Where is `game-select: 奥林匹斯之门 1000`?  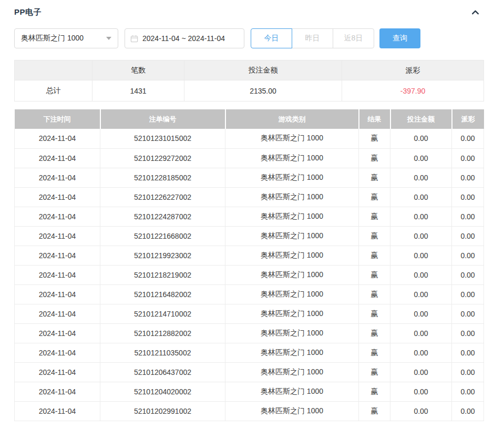
game-select: 奥林匹斯之门 1000 is located at coordinates (66, 38).